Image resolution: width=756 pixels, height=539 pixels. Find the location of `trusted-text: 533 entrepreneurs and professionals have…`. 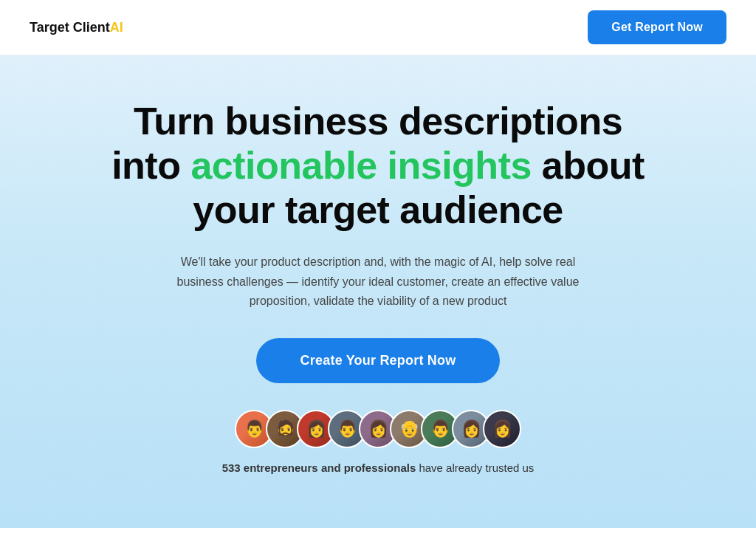

trusted-text: 533 entrepreneurs and professionals have… is located at coordinates (378, 468).